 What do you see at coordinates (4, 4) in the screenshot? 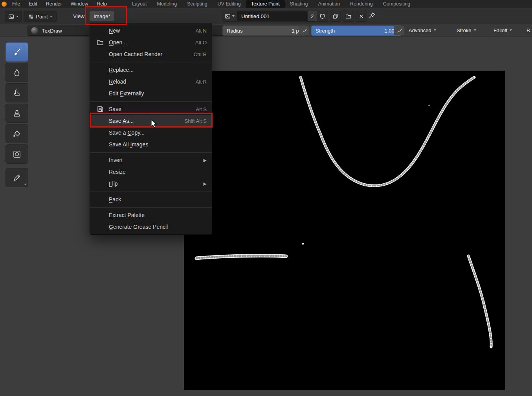
I see `blender-logo-icon` at bounding box center [4, 4].